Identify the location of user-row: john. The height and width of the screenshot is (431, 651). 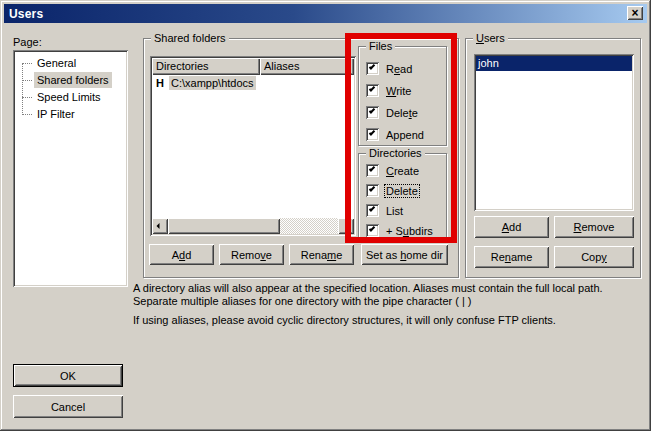
(554, 64).